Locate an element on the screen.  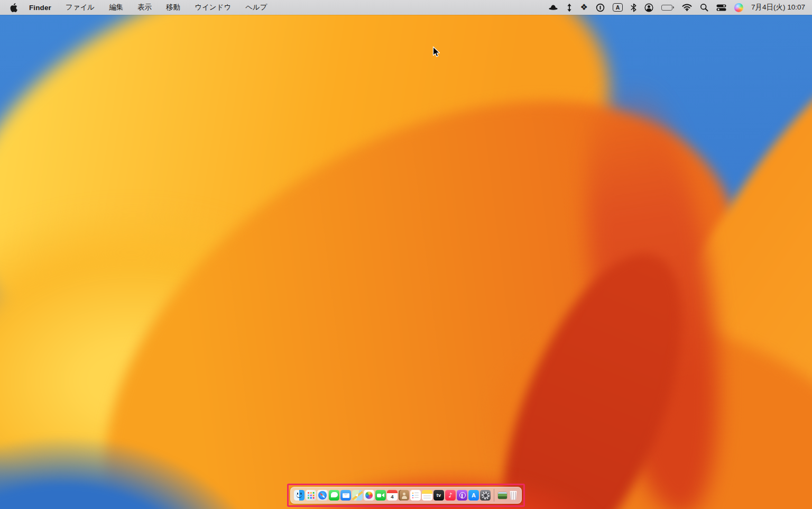
menu-bar: Finder ファイル編集表示移動ウインドウヘルプ ❖ A is located at coordinates (406, 7).